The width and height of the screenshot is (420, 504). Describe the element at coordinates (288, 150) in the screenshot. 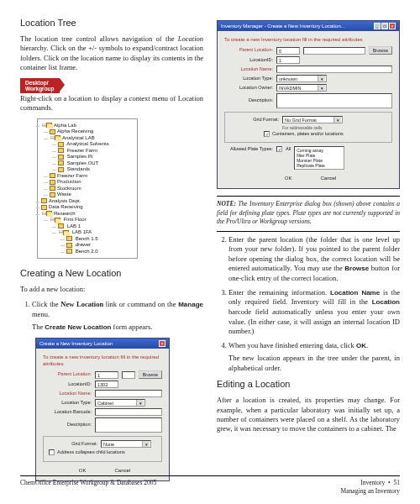

I see `all-plate-label: All` at that location.